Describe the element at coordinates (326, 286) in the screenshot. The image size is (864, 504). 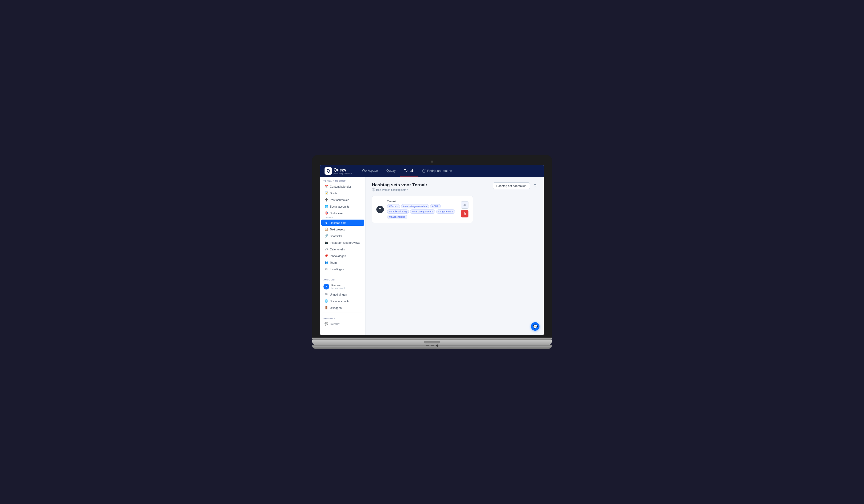
I see `avatar: E` at that location.